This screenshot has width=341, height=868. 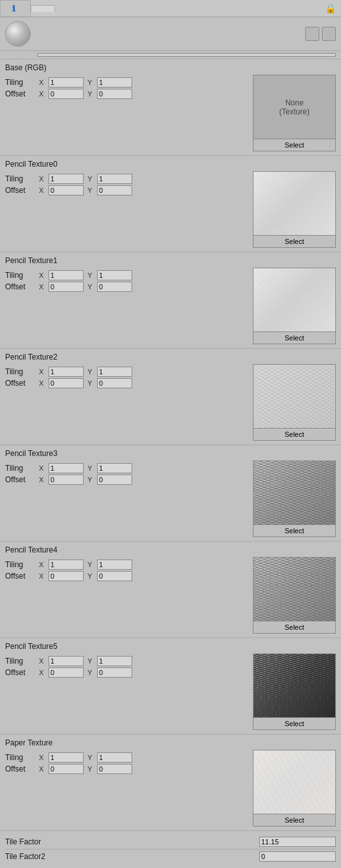 What do you see at coordinates (127, 673) in the screenshot?
I see `texture-section-6-offset-row: Offset X Y` at bounding box center [127, 673].